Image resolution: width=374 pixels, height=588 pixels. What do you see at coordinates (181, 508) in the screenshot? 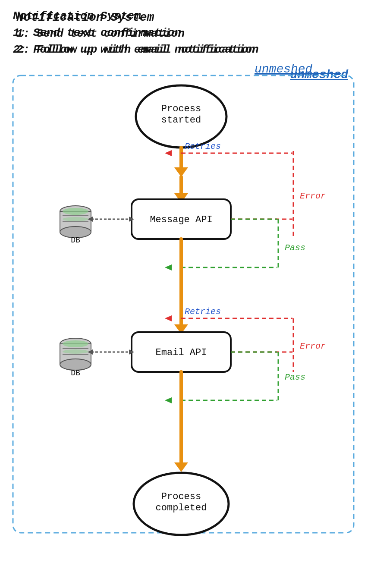
I see `svg-text: completed` at bounding box center [181, 508].